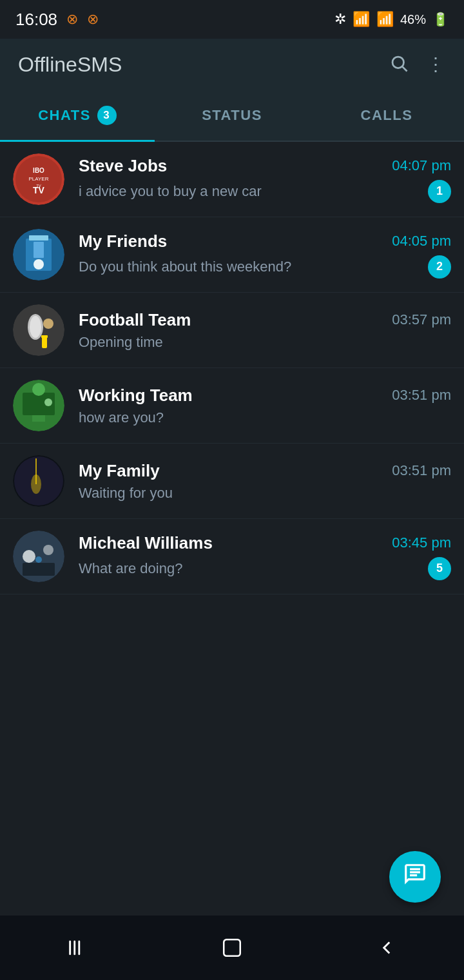 The height and width of the screenshot is (980, 464). Describe the element at coordinates (232, 255) in the screenshot. I see `chat-item-my-friends: My Friends 04:05 pm Do you think about t…` at that location.